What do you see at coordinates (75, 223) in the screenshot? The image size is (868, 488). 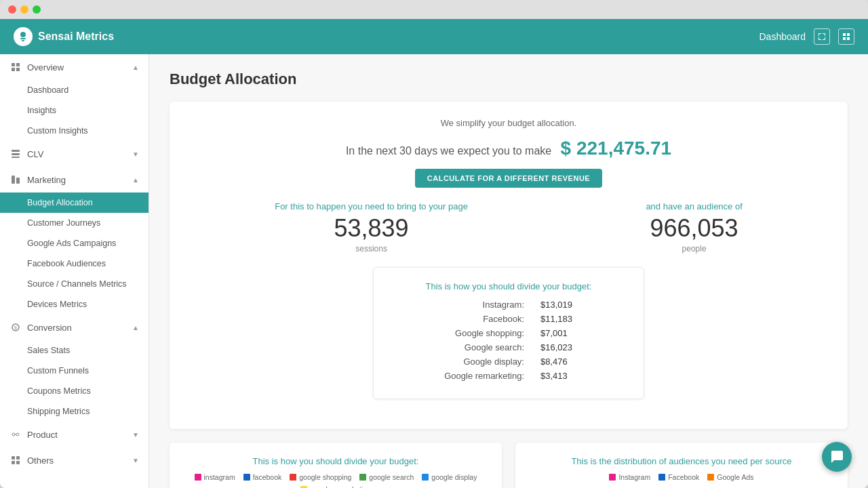 I see `sidebar-item-customer-journeys: Customer Journeys` at bounding box center [75, 223].